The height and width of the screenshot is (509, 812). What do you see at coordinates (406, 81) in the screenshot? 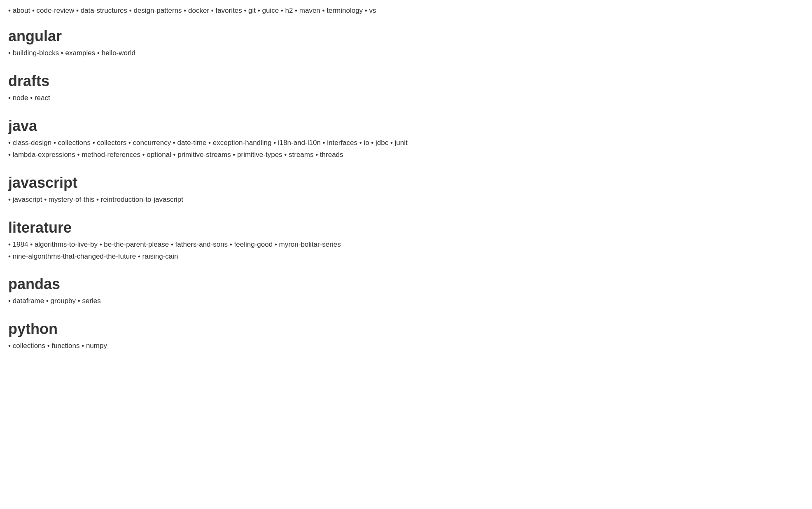
I see `section-title-drafts: drafts` at bounding box center [406, 81].